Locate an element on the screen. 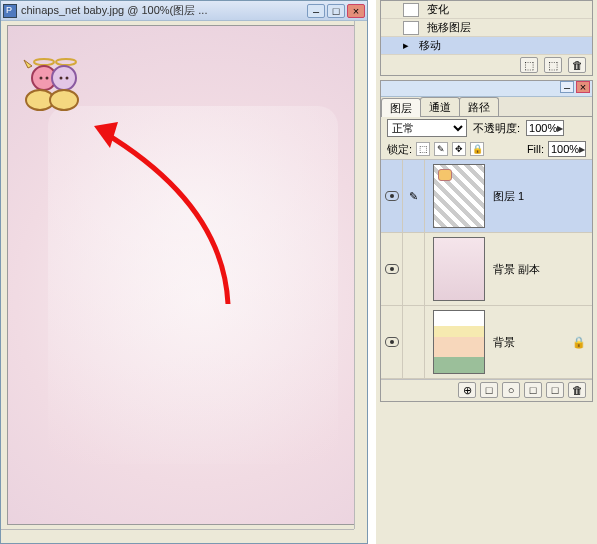 This screenshot has height=544, width=597. sticker-spot is located at coordinates (445, 175).